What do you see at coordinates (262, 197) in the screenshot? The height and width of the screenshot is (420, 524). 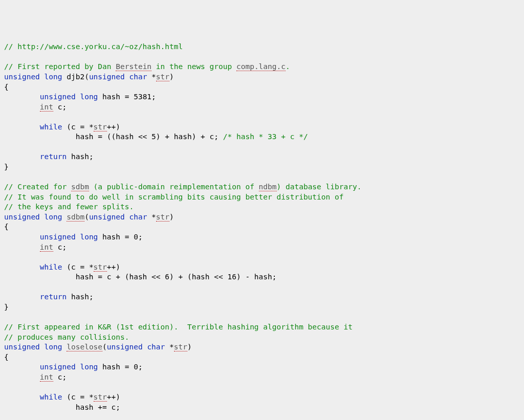 I see `code-line: // It was found to do well in scrambling…` at bounding box center [262, 197].